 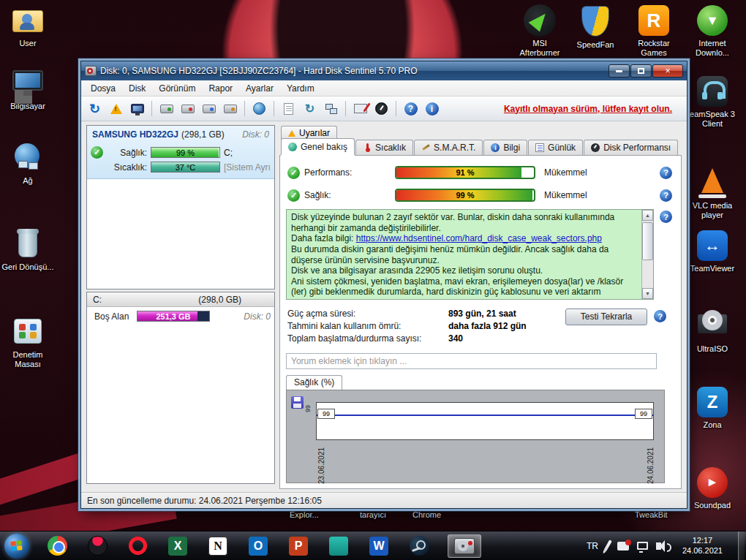 What do you see at coordinates (648, 254) in the screenshot?
I see `scrollbar-track` at bounding box center [648, 254].